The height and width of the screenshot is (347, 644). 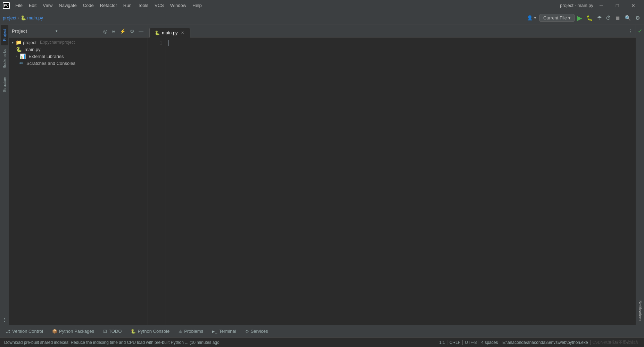 What do you see at coordinates (640, 31) in the screenshot?
I see `check-icon: ✓` at bounding box center [640, 31].